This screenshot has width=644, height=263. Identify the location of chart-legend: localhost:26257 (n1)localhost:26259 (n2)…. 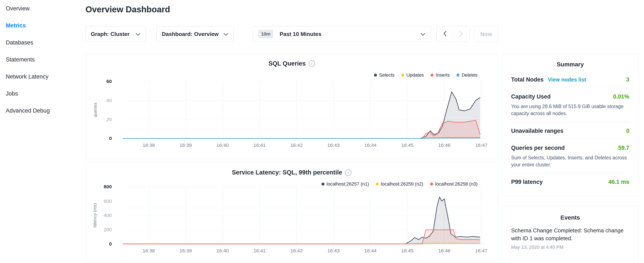
(400, 184).